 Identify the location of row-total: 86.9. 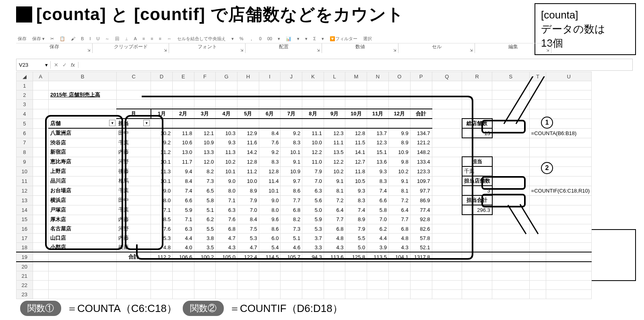
(421, 200).